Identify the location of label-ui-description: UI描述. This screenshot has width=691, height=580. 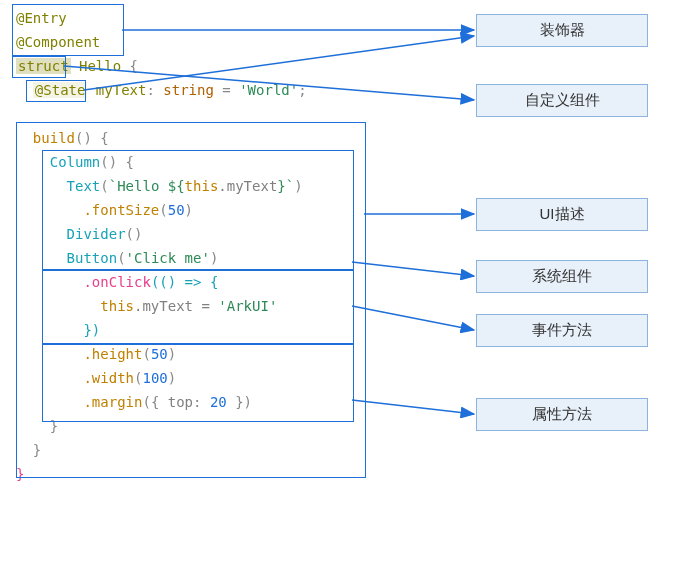
(562, 214).